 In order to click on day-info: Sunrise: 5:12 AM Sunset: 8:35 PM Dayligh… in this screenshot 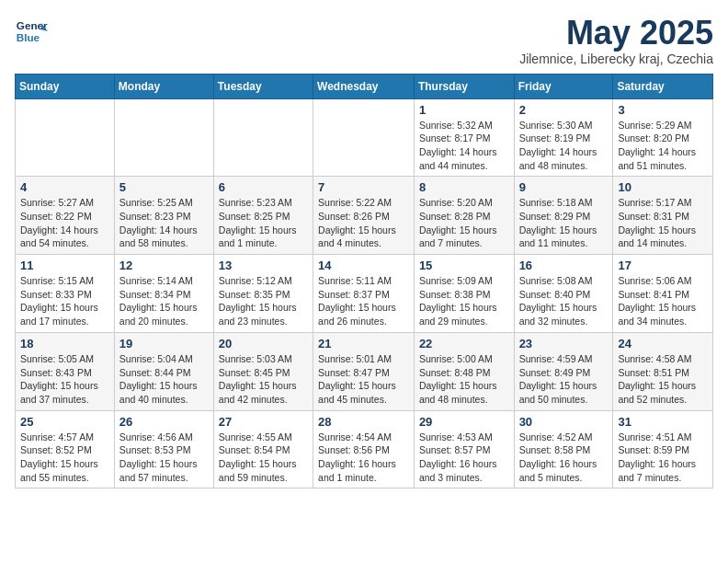, I will do `click(263, 302)`.